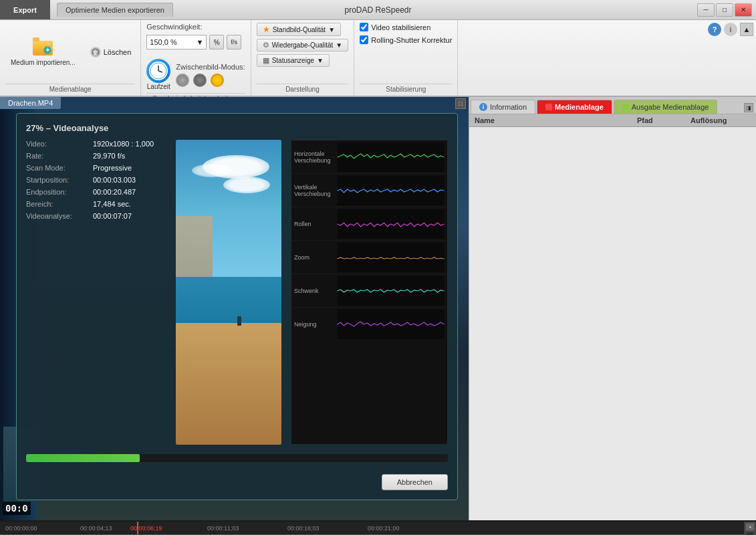 The image size is (756, 535). I want to click on right-panel-collapse-btn: ◨, so click(749, 108).